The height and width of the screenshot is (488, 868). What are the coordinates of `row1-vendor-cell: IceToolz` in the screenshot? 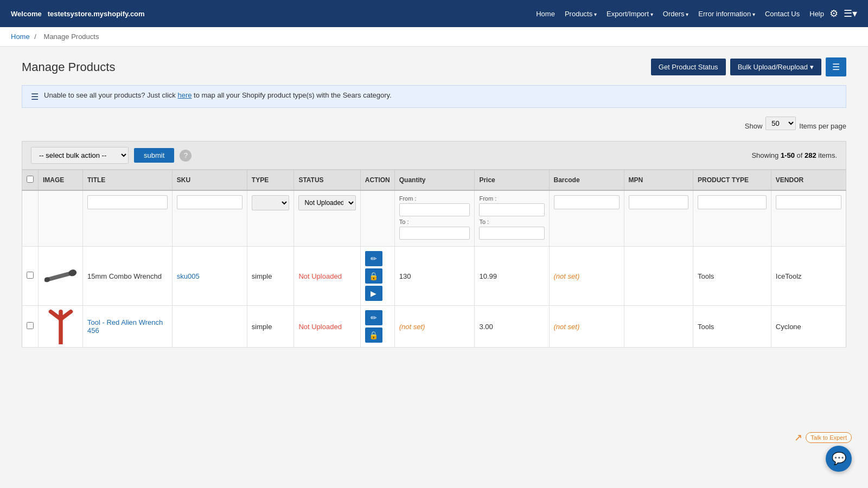 It's located at (808, 277).